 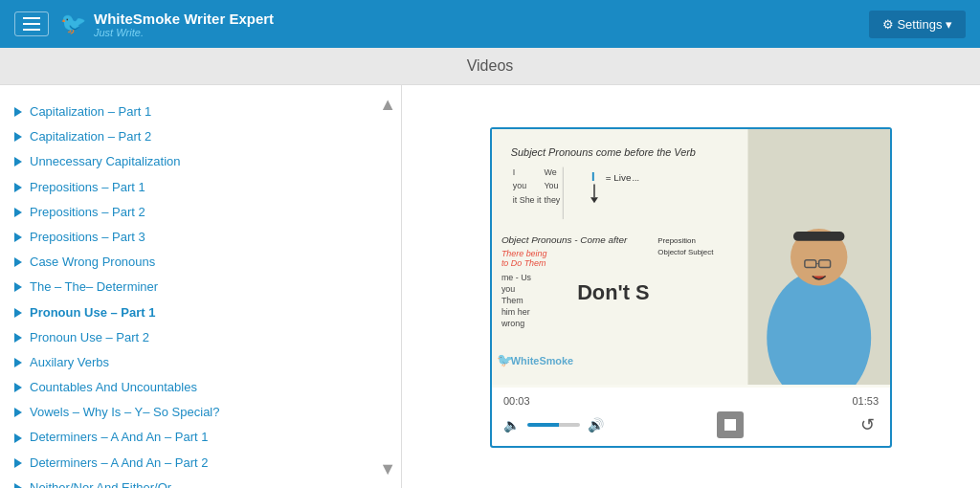 What do you see at coordinates (517, 277) in the screenshot?
I see `svg-text: me - Us` at bounding box center [517, 277].